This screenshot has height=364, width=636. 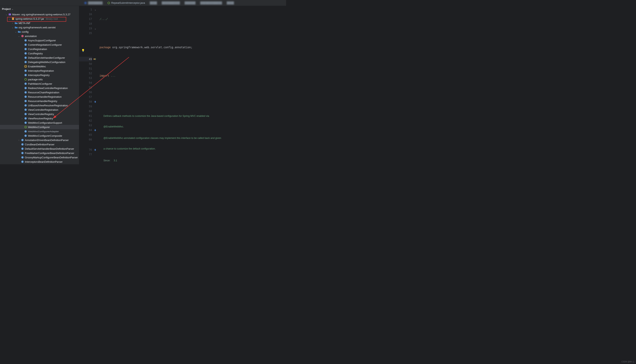 I want to click on implementers-gutter-icon, so click(x=95, y=60).